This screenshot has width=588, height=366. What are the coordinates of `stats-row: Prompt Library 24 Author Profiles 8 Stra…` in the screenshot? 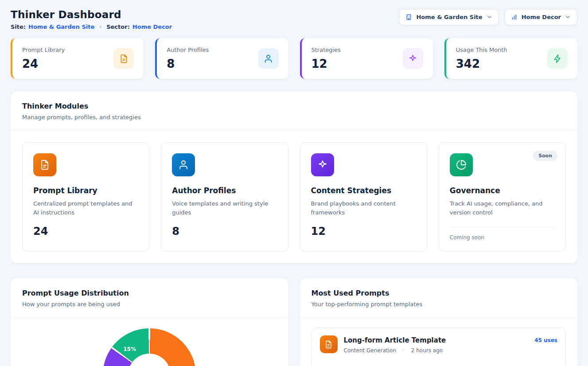 It's located at (294, 58).